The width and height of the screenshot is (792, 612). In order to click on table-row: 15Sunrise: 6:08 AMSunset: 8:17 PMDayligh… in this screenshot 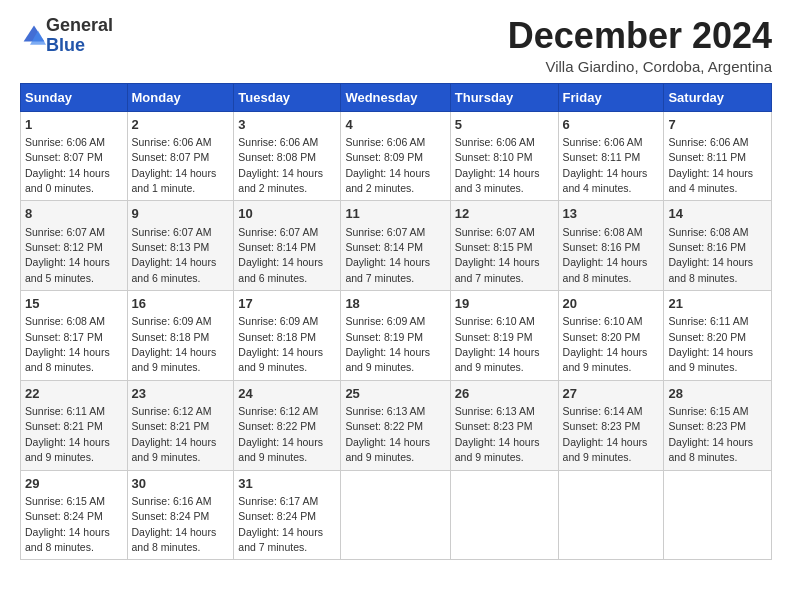, I will do `click(74, 336)`.